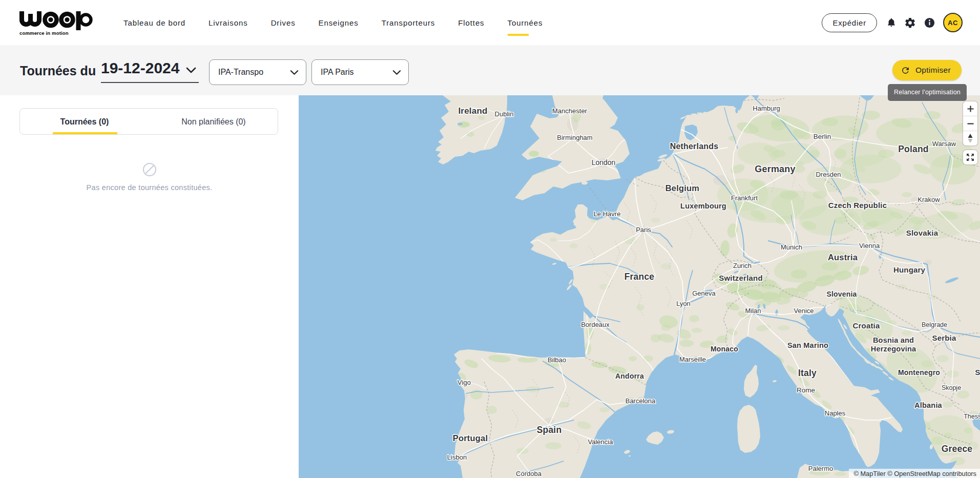 Image resolution: width=980 pixels, height=478 pixels. What do you see at coordinates (595, 325) in the screenshot?
I see `svg-text: Bordeaux` at bounding box center [595, 325].